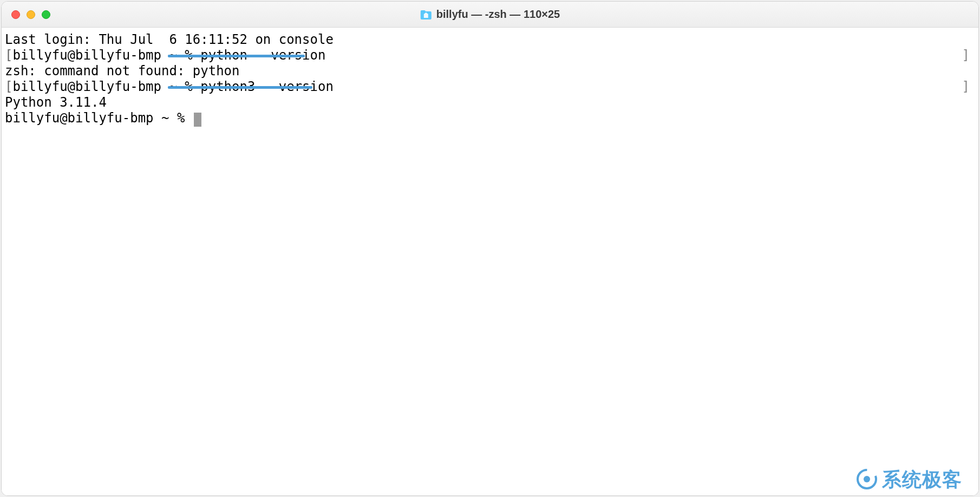 This screenshot has height=497, width=980. I want to click on terminal-prompt-line: [billyfu@billyfu-bmp ~ % python --versio…, so click(490, 55).